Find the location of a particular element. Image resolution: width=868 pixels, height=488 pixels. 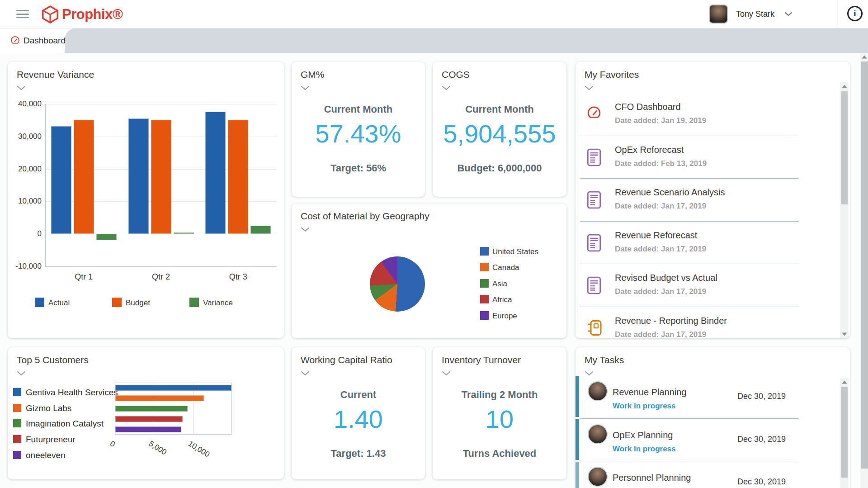

top-bar: Prophix® Tony Stark i is located at coordinates (434, 14).